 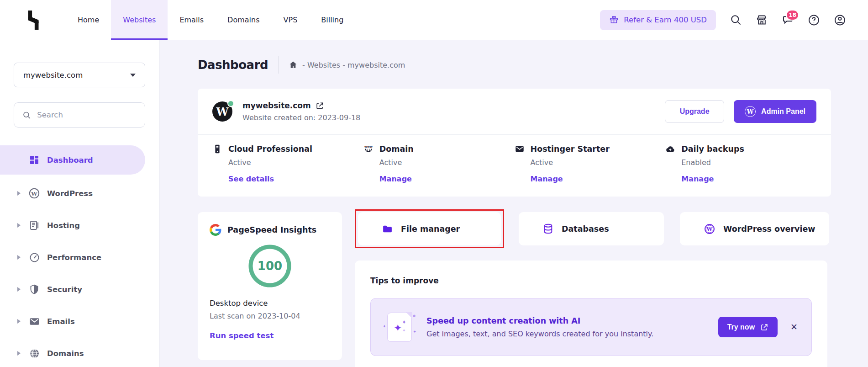 I want to click on sidebar-item-dashboard: Dashboard, so click(x=73, y=160).